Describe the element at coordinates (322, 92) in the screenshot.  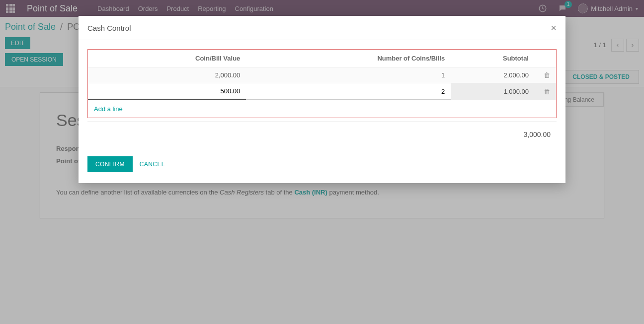
I see `table-row: 1,000.00 🗑` at that location.